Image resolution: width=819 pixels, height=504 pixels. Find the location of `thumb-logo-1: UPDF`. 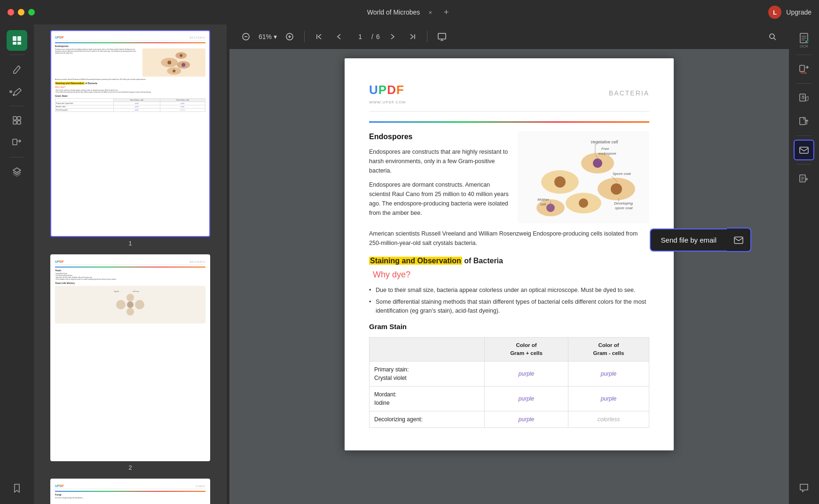

thumb-logo-1: UPDF is located at coordinates (59, 38).